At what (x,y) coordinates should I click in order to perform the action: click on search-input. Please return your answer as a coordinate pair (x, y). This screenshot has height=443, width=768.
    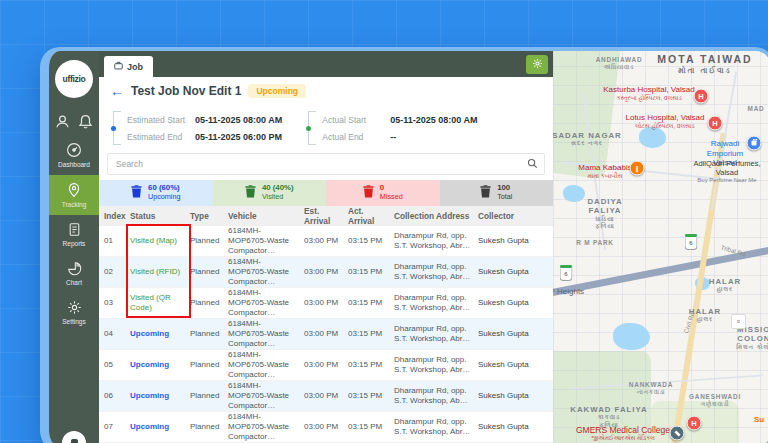
    Looking at the image, I should click on (320, 164).